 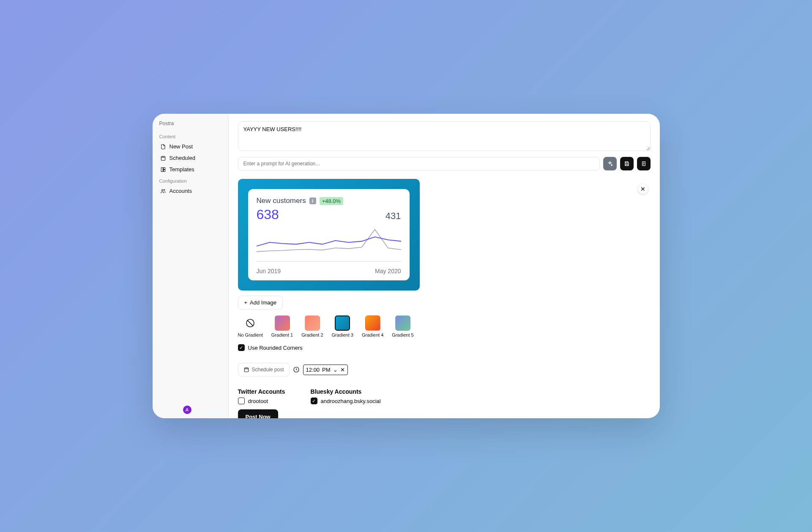 What do you see at coordinates (312, 326) in the screenshot?
I see `gradient-2: Gradient 2` at bounding box center [312, 326].